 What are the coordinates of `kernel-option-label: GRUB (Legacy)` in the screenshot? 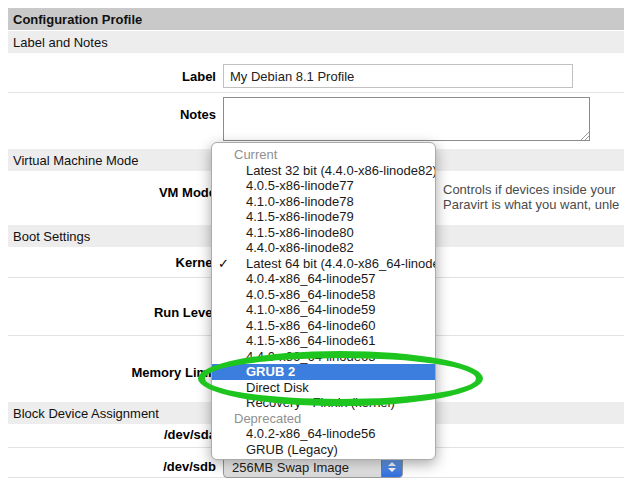 It's located at (292, 450).